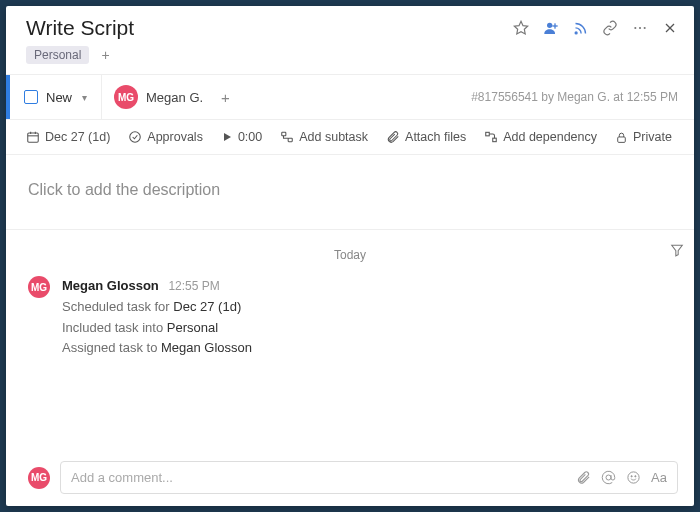 This screenshot has height=512, width=700. Describe the element at coordinates (350, 24) in the screenshot. I see `task-header: Write Script` at that location.